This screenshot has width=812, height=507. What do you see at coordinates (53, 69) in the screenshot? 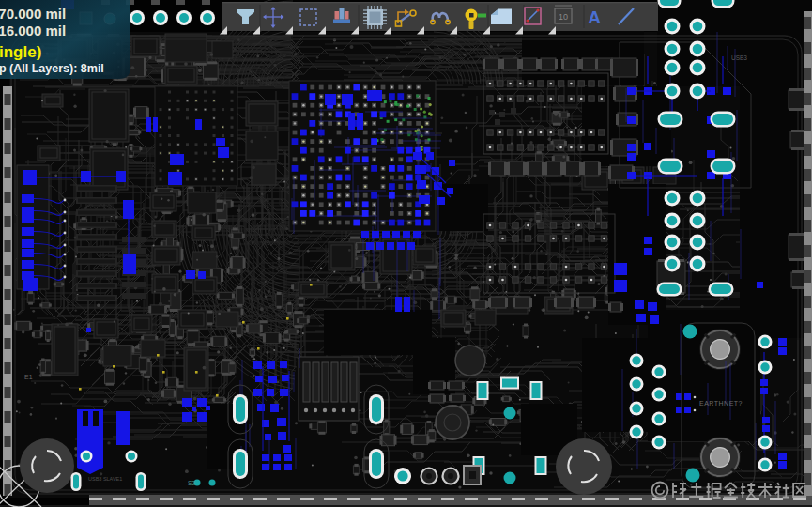
I see `svg-text: p (All Layers): 8mil` at bounding box center [53, 69].